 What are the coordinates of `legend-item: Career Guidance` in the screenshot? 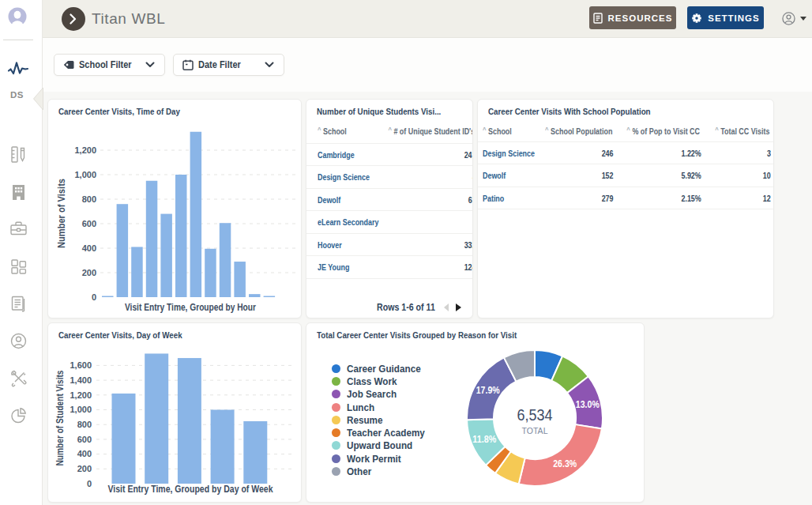 It's located at (382, 368).